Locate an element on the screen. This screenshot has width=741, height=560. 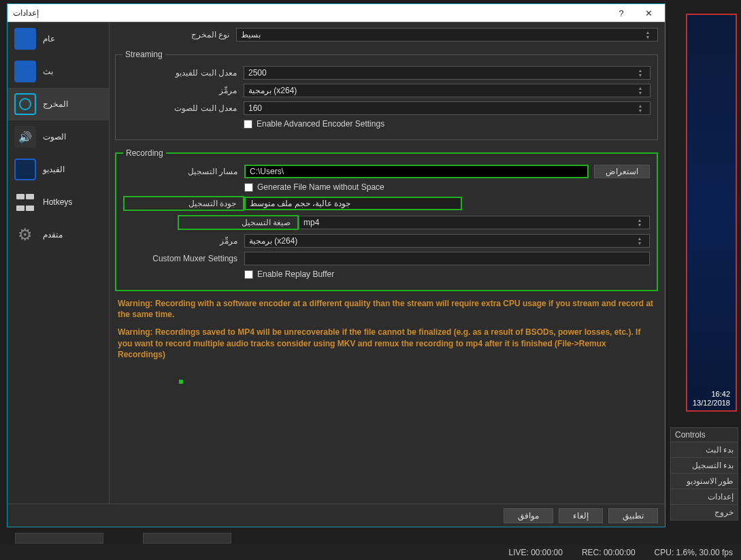
rec-encoder-label: مرمِّز is located at coordinates (184, 241).